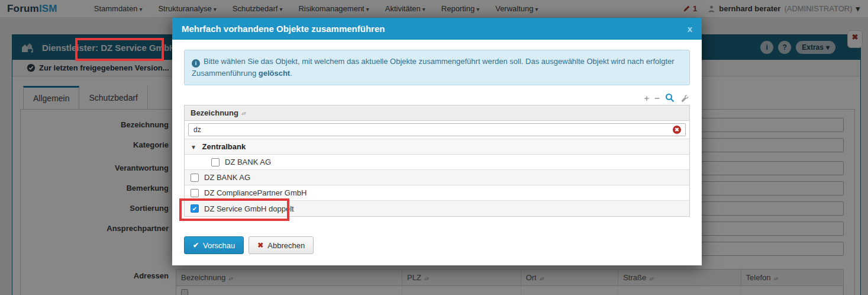 This screenshot has height=295, width=868. Describe the element at coordinates (214, 113) in the screenshot. I see `column-header-bezeichnung: Bezeichnung` at that location.